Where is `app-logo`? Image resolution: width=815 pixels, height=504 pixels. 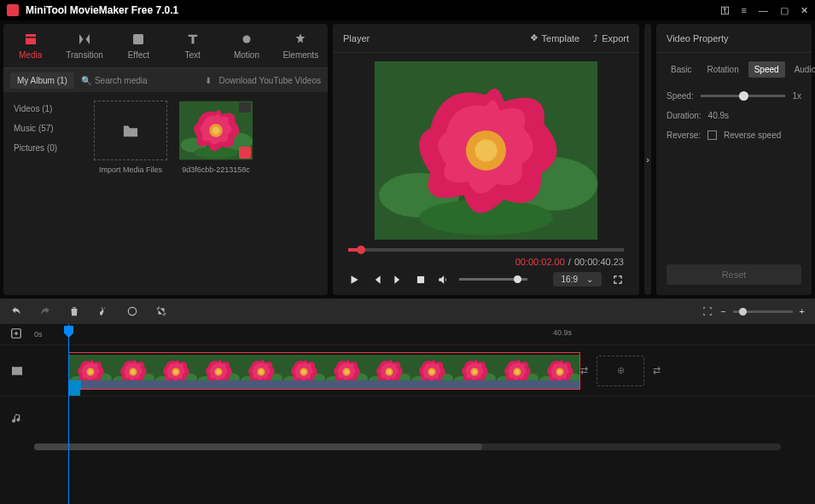
app-logo is located at coordinates (13, 10).